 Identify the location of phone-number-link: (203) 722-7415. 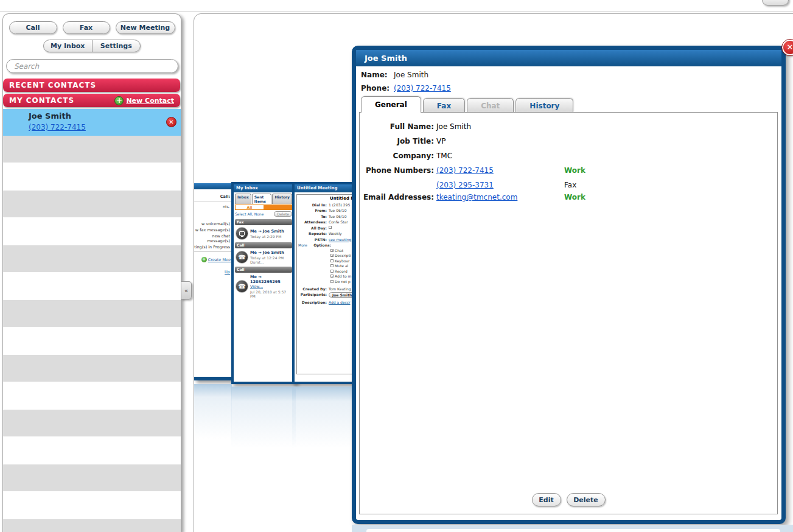
(465, 170).